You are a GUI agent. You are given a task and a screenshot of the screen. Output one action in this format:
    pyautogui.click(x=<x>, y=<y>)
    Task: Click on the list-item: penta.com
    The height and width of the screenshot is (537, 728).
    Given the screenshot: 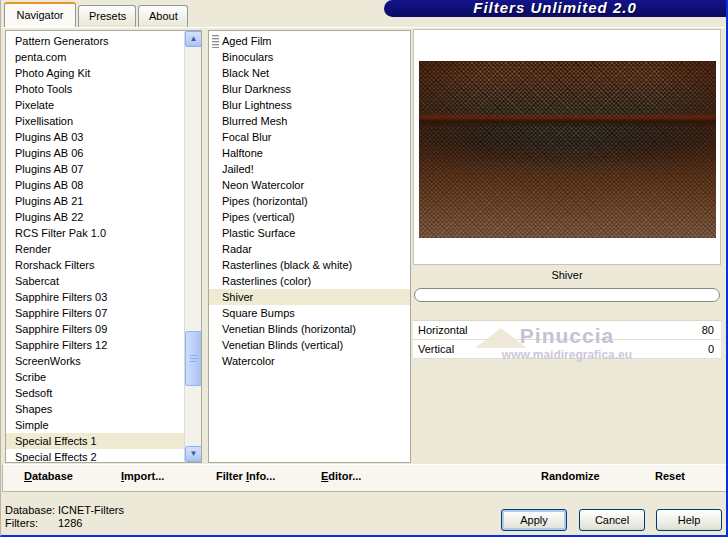 What is the action you would take?
    pyautogui.click(x=95, y=57)
    